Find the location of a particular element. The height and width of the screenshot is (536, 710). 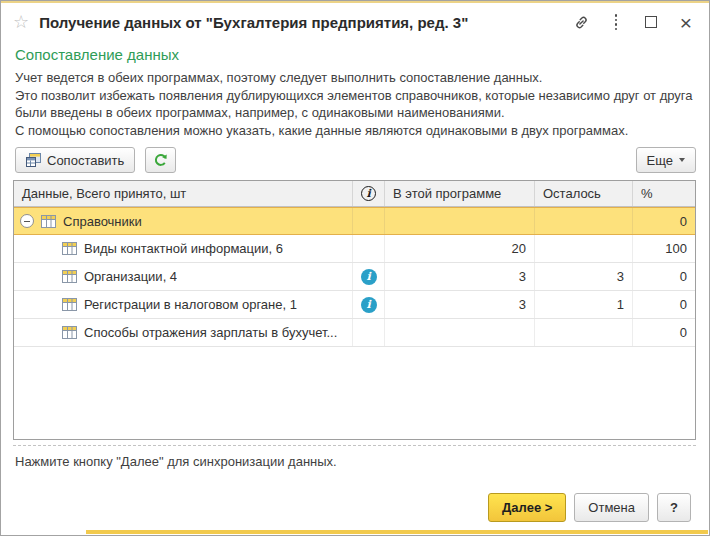

table-header: Данные, Всего принято, шт i В этой прогр… is located at coordinates (354, 194).